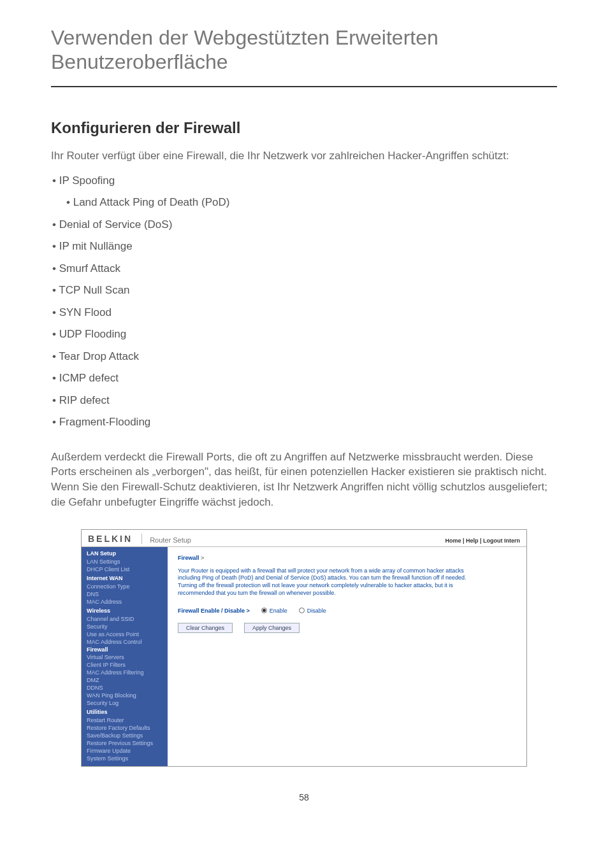 The image size is (608, 868). I want to click on list-item: • UDP Flooding, so click(305, 334).